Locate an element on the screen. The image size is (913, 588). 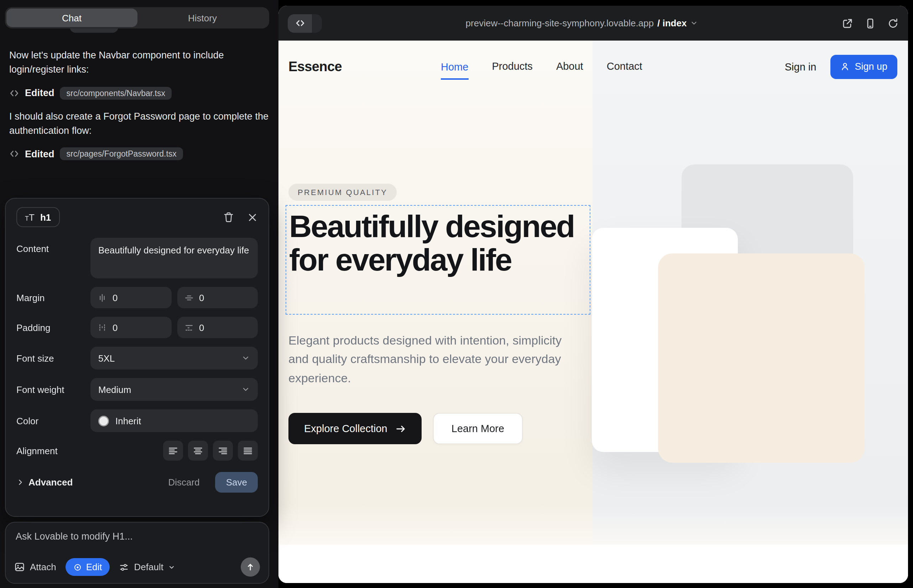
element-tag-badge: TT h1 is located at coordinates (38, 217).